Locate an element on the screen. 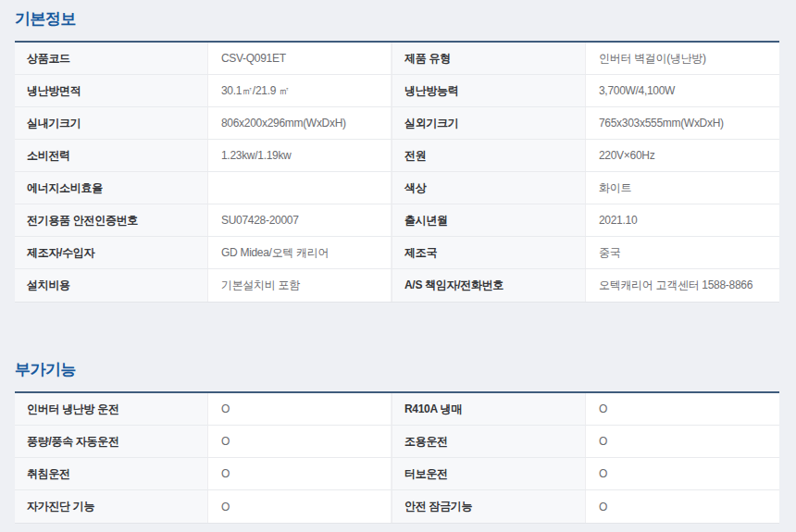 The image size is (796, 532). spec-label: 소비전력 is located at coordinates (111, 155).